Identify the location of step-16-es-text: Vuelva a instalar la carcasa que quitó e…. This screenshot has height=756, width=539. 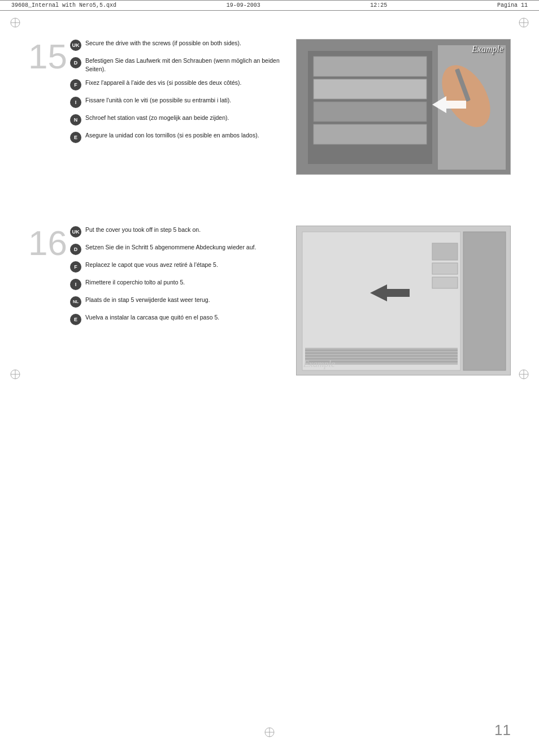
(153, 318).